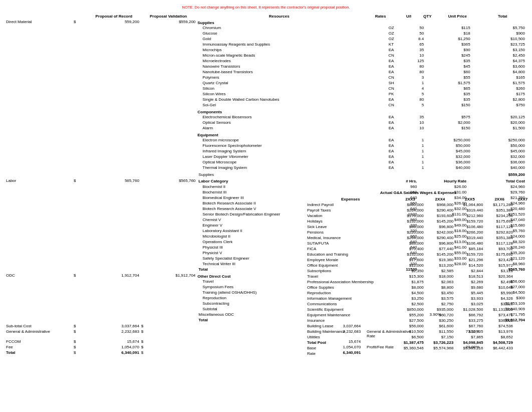 The image size is (532, 412). I want to click on header-ui: U/I, so click(409, 16).